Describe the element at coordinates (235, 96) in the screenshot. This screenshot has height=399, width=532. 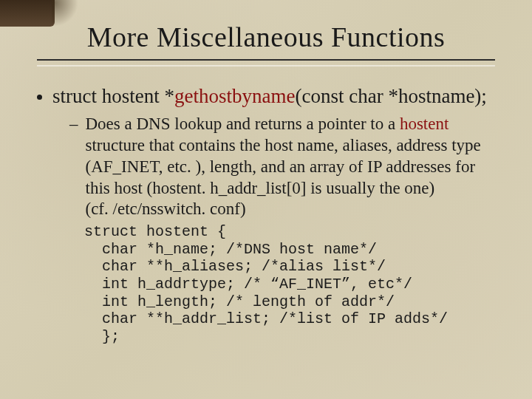
I see `function-name: gethostbyname` at that location.